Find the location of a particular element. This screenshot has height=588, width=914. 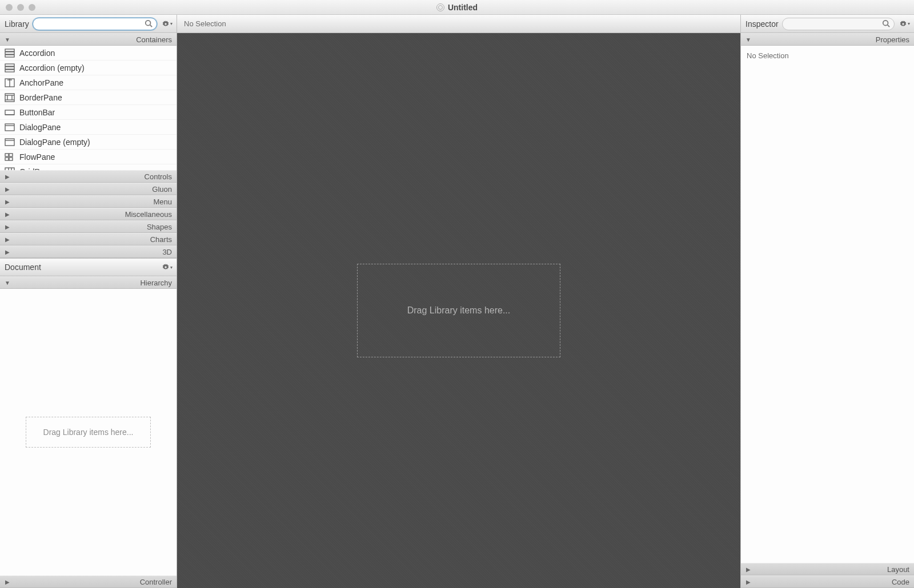

library-item-label: GridPane is located at coordinates (37, 169).